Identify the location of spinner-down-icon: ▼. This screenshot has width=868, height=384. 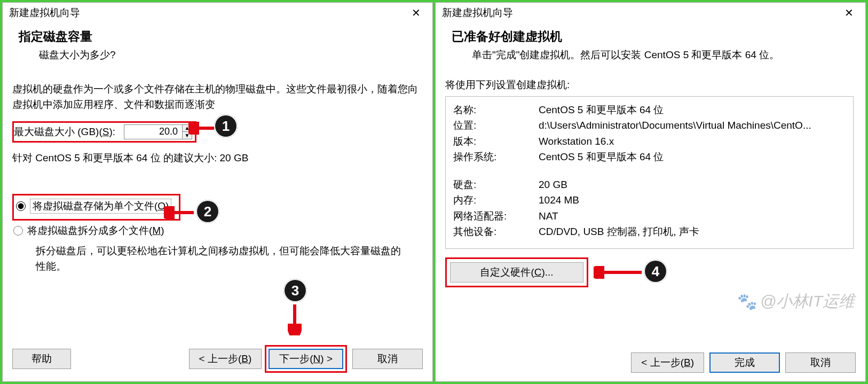
(187, 136).